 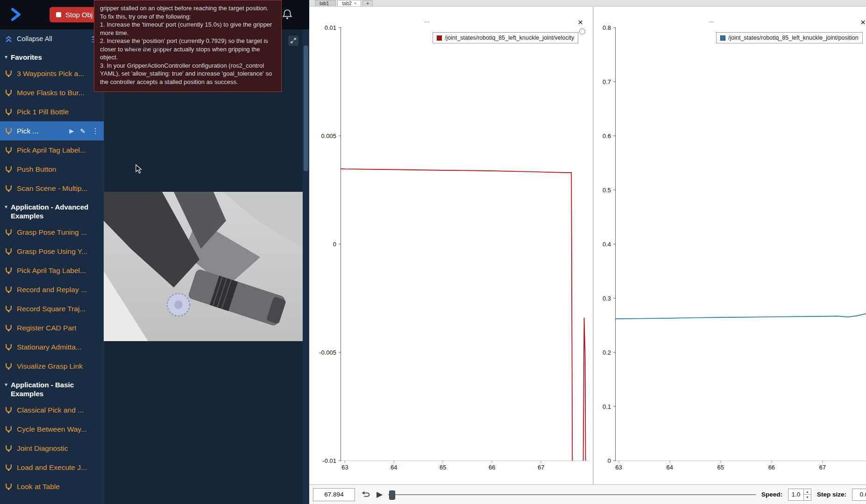 I want to click on expand-arrows-icon, so click(x=293, y=41).